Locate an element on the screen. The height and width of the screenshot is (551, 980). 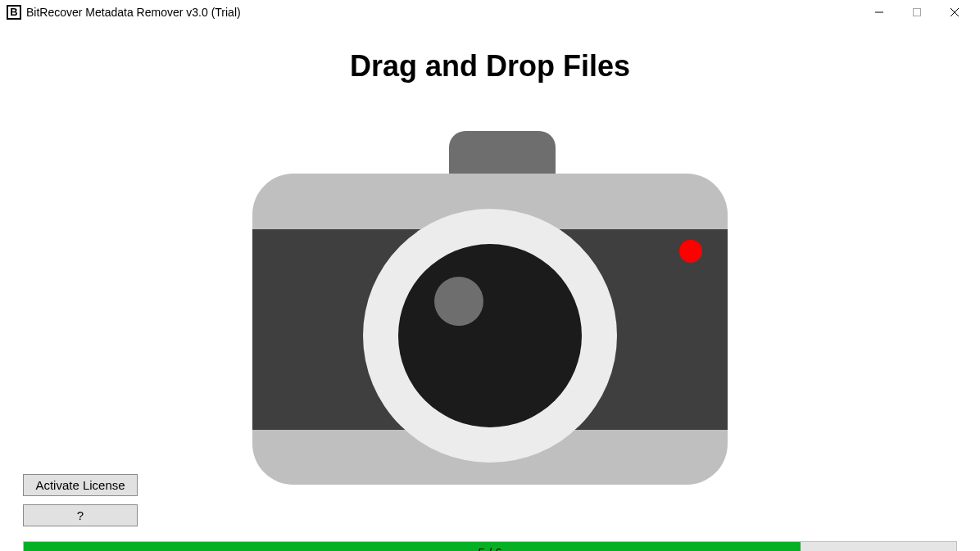
window-title: BitRecover Metadata Remover v3.0 (Trial) is located at coordinates (443, 12).